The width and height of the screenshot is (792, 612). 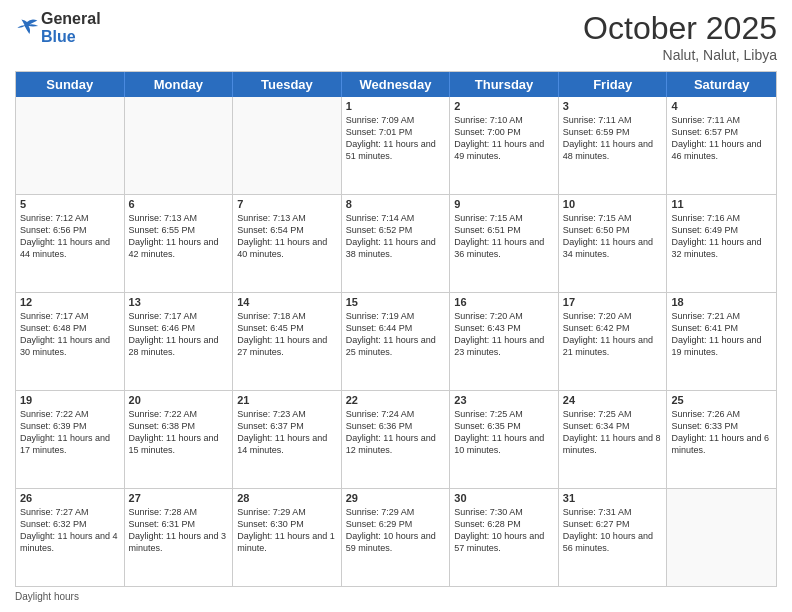 What do you see at coordinates (396, 244) in the screenshot?
I see `calendar-cell: 8Sunrise: 7:14 AM Sunset: 6:52 PM Daylig…` at bounding box center [396, 244].